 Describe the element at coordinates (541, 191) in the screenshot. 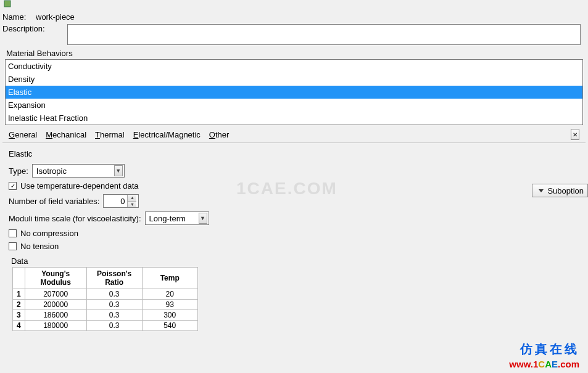

I see `triangle-down-icon` at that location.